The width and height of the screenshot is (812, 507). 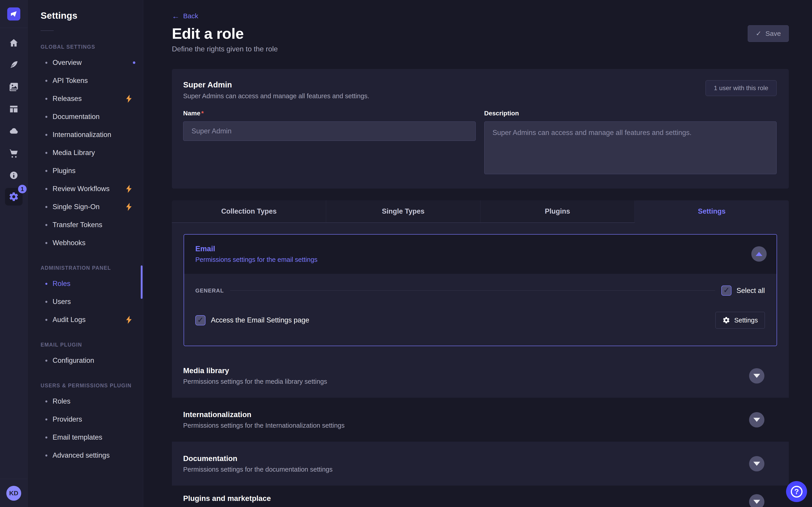 I want to click on accordion-row-internationalization: Internationalization Permissions setting…, so click(x=480, y=420).